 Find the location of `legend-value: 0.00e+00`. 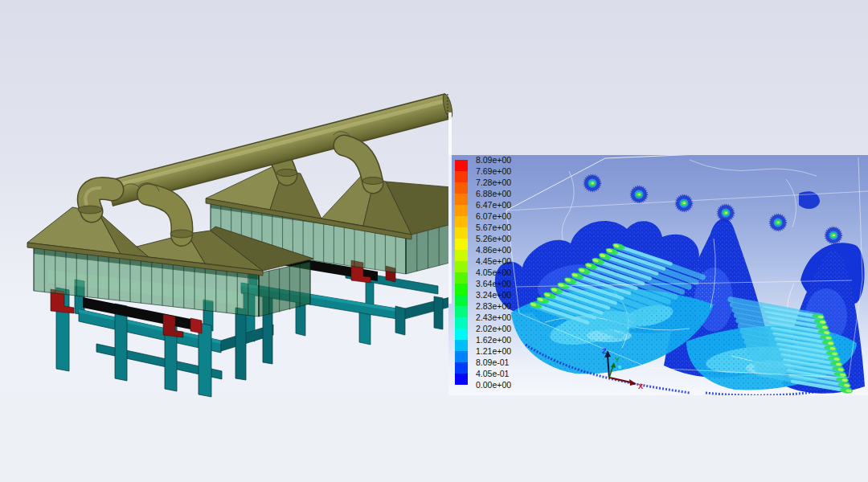

legend-value: 0.00e+00 is located at coordinates (493, 385).